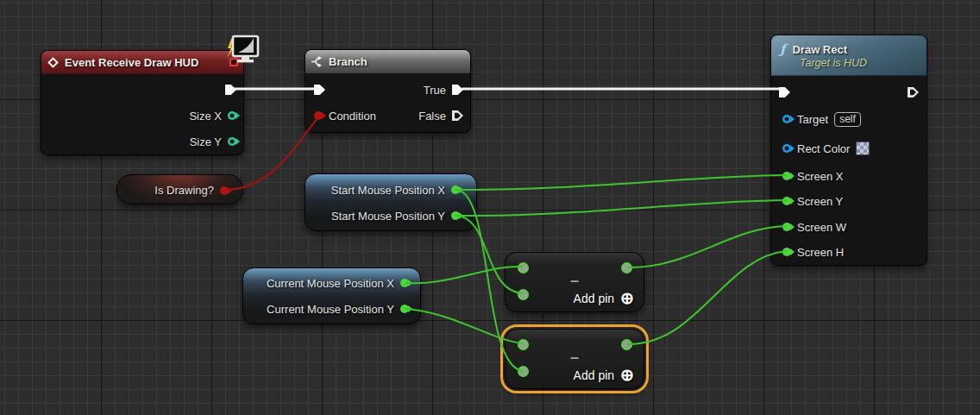 Image resolution: width=980 pixels, height=415 pixels. I want to click on branch-node-header: Branch, so click(388, 62).